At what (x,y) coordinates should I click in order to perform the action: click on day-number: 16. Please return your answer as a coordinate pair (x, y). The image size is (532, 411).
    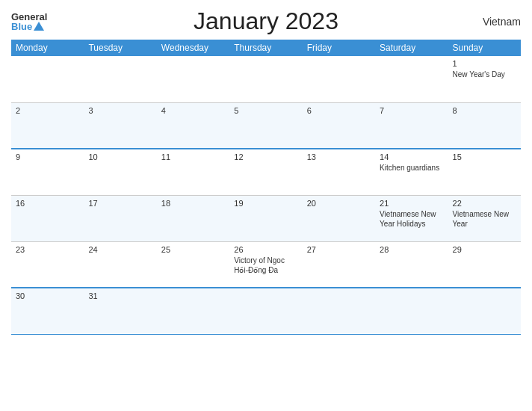
    Looking at the image, I should click on (48, 203).